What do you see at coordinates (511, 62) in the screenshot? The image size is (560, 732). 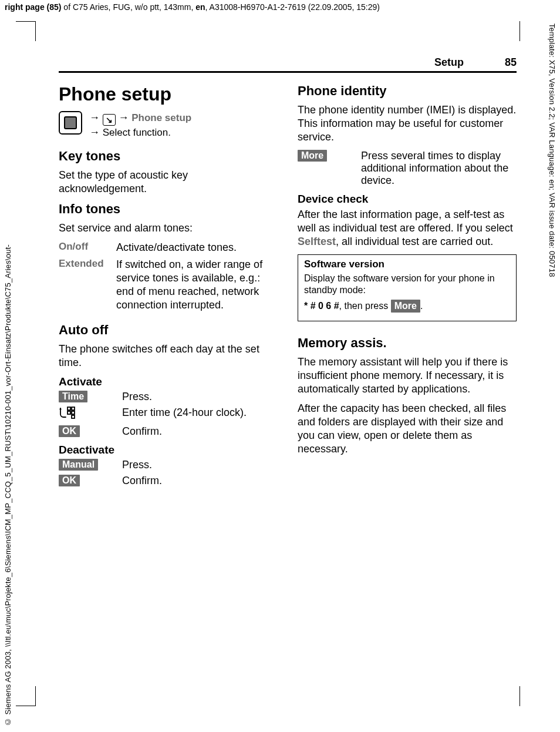 I see `page-number: 85` at bounding box center [511, 62].